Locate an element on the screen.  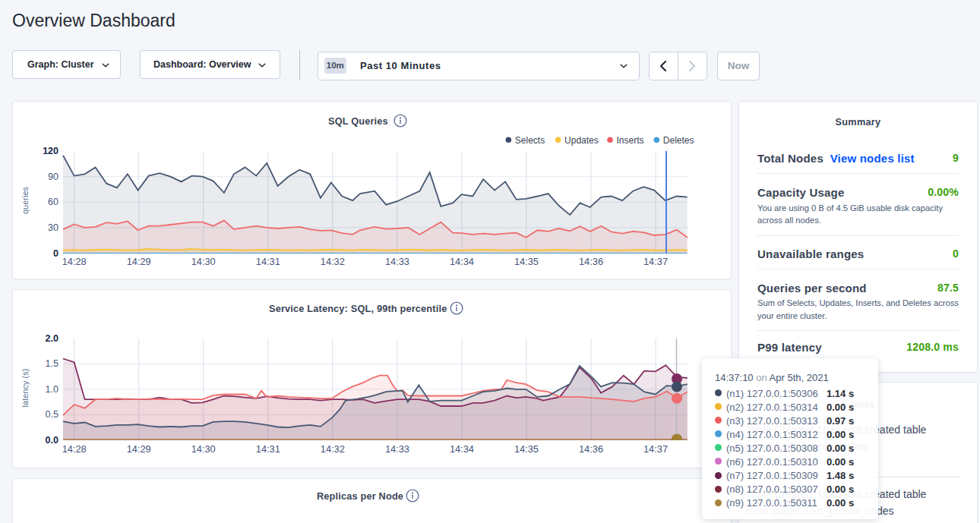
svg-text: 14:33 is located at coordinates (397, 449).